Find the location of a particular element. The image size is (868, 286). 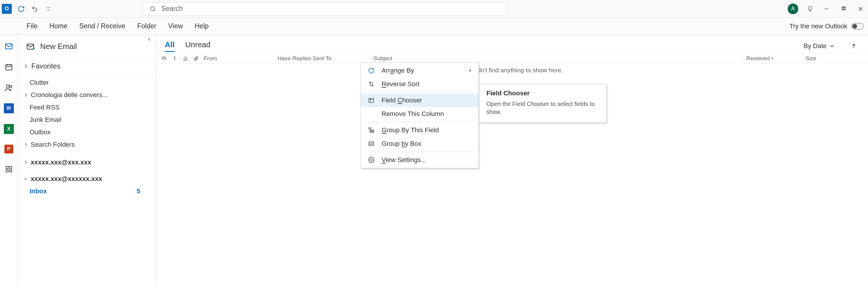

folder-label: Clutter is located at coordinates (39, 83).